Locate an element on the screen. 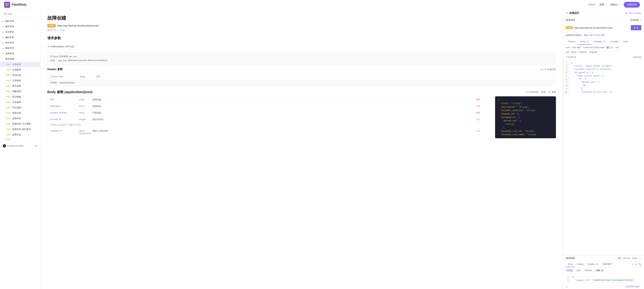  compare-icon: ⇄ is located at coordinates (636, 264).